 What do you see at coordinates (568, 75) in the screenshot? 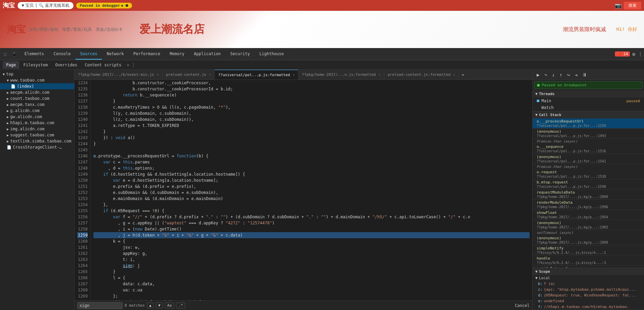
I see `step-button: ↪` at bounding box center [568, 75].